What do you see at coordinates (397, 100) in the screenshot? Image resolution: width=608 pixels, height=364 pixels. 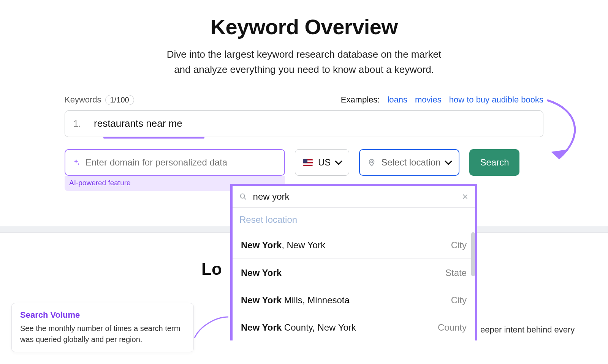 I see `example-link-loans: loans` at bounding box center [397, 100].